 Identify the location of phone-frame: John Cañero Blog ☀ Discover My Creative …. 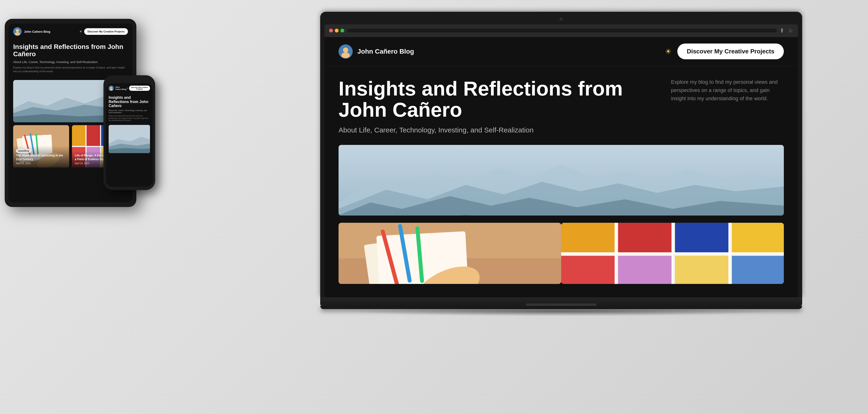
(129, 133).